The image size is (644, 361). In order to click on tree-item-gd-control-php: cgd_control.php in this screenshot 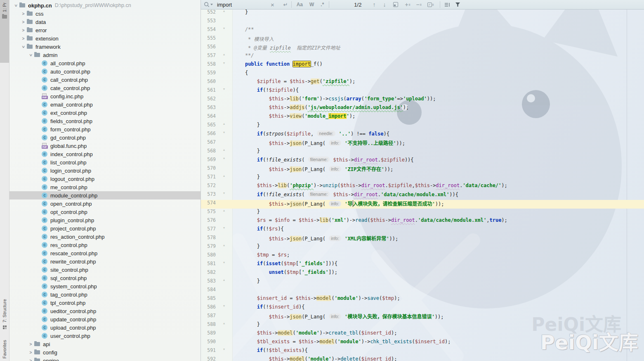, I will do `click(105, 138)`.